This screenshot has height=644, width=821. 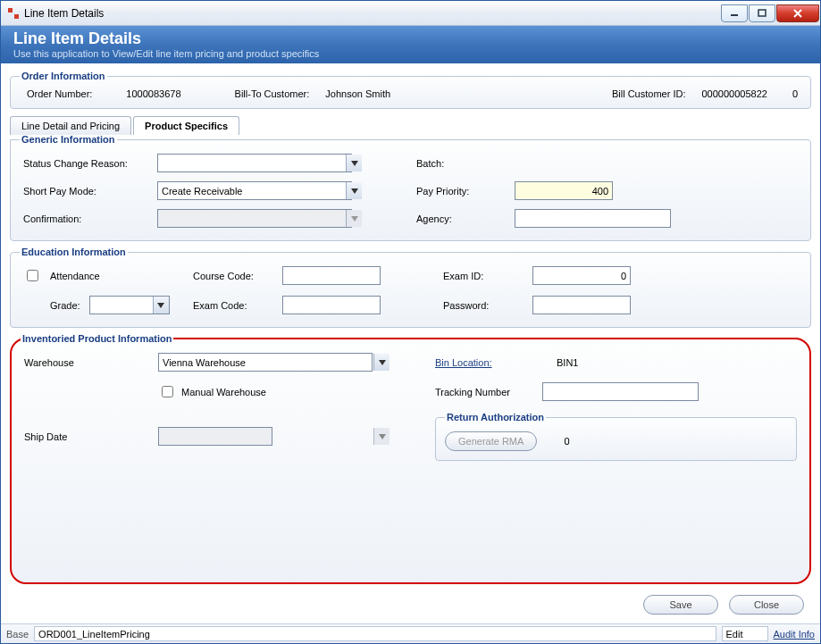 What do you see at coordinates (265, 363) in the screenshot?
I see `warehouse-input` at bounding box center [265, 363].